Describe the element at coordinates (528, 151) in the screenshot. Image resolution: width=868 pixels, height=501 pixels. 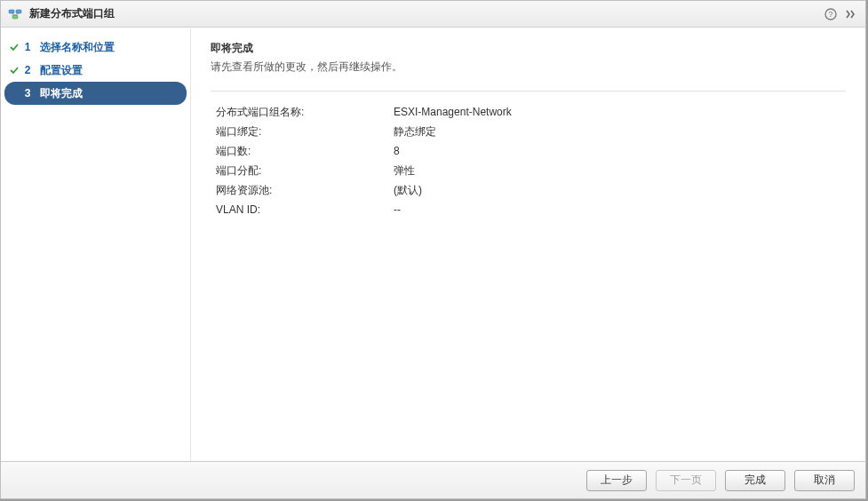
I see `summary-row-port-count: 端口数: 8` at that location.